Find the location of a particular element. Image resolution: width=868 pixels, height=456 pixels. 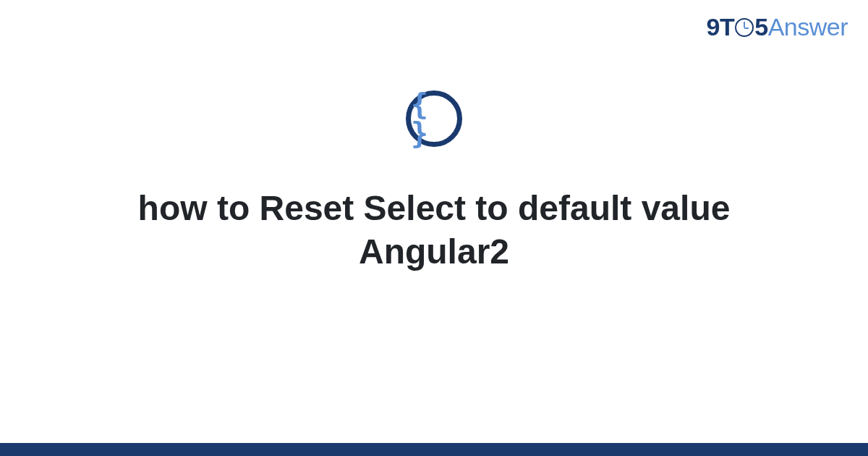

braces-glyph: { } is located at coordinates (434, 119).